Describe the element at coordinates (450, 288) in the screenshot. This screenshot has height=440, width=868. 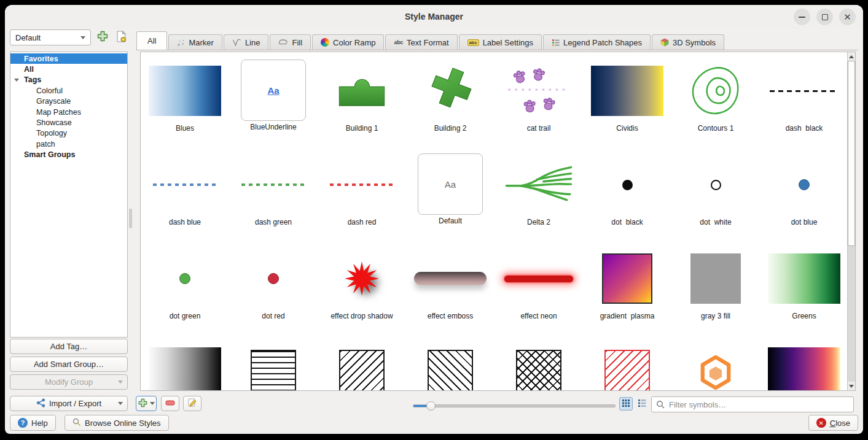
I see `symbol-card-effect-emboss: effect emboss` at that location.